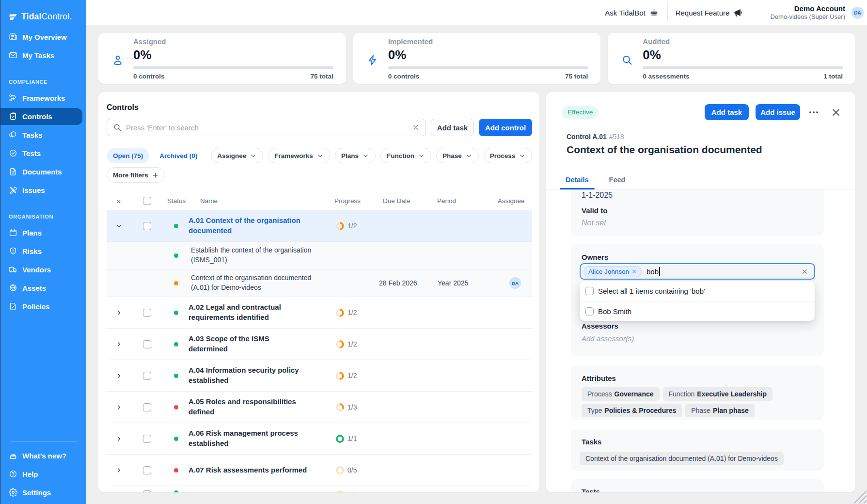 Image resolution: width=867 pixels, height=504 pixels. What do you see at coordinates (698, 394) in the screenshot?
I see `attribute-pill-row: Process Governance Function Executive Le…` at bounding box center [698, 394].